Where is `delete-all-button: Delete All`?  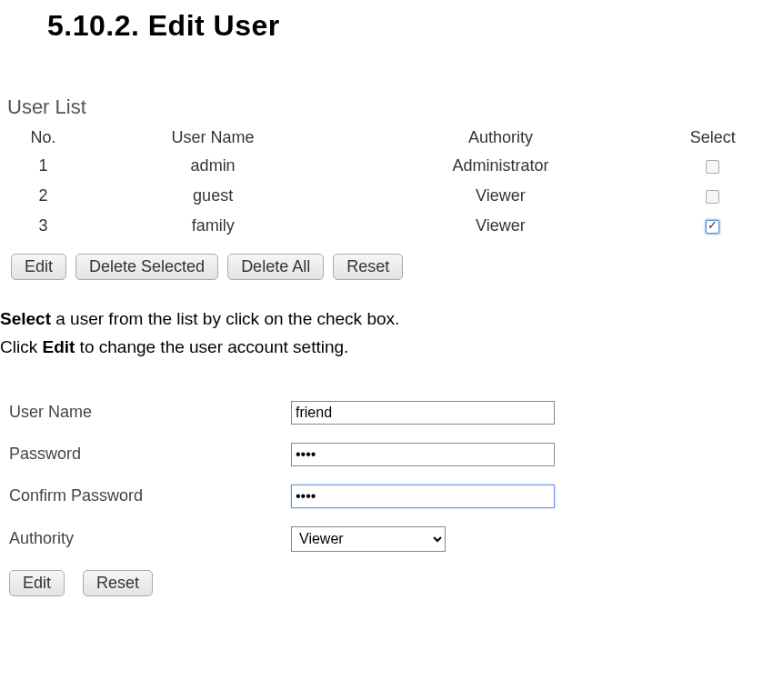
delete-all-button: Delete All is located at coordinates (276, 267).